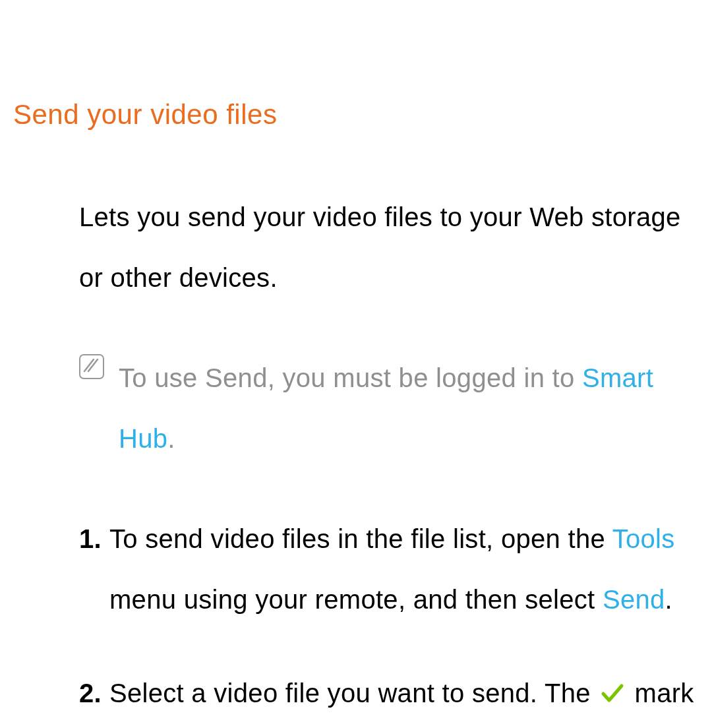  Describe the element at coordinates (90, 539) in the screenshot. I see `step-number: 1.` at that location.